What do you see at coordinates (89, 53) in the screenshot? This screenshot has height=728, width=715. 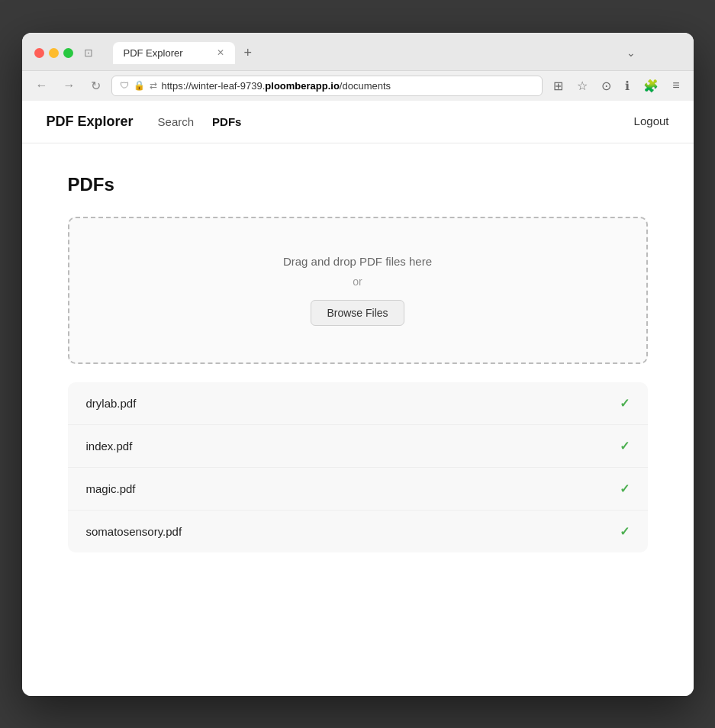 I see `window-icon: ⊡` at bounding box center [89, 53].